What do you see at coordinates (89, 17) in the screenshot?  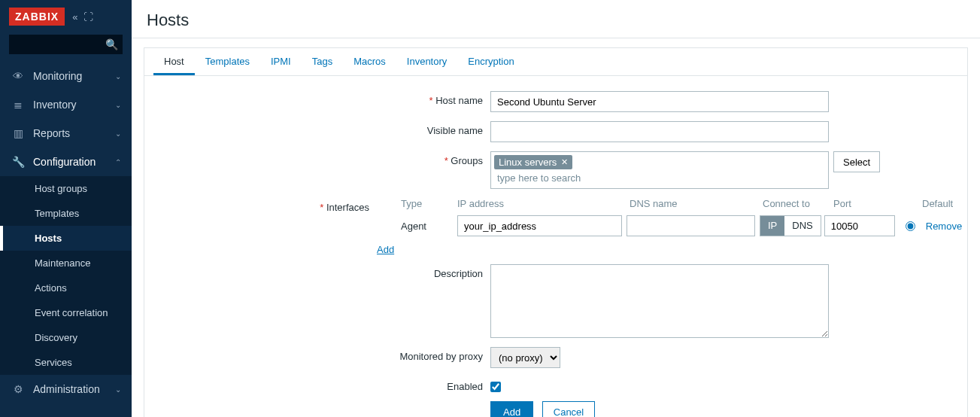 I see `fullscreen-icon: ⛶` at bounding box center [89, 17].